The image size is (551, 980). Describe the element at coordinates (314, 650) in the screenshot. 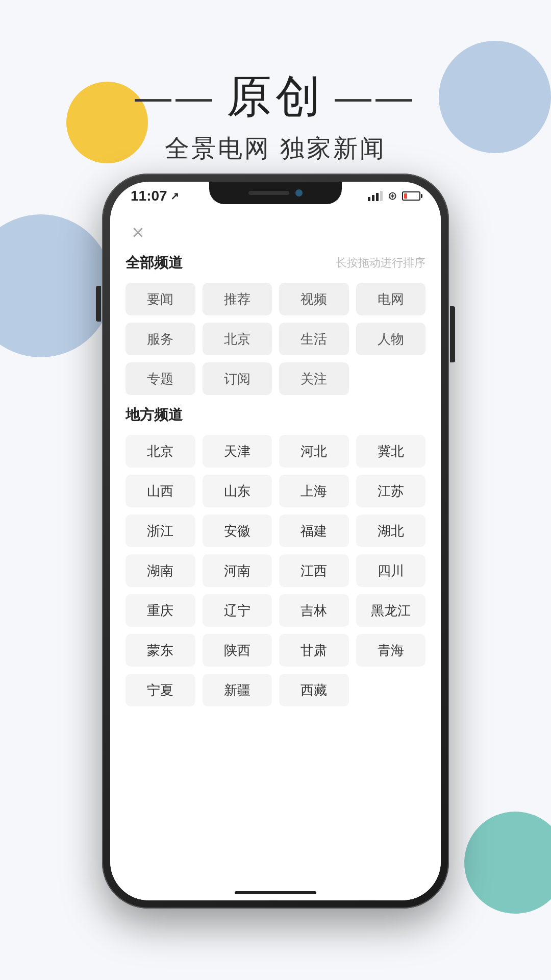

I see `regional-gansu: 甘肃` at that location.